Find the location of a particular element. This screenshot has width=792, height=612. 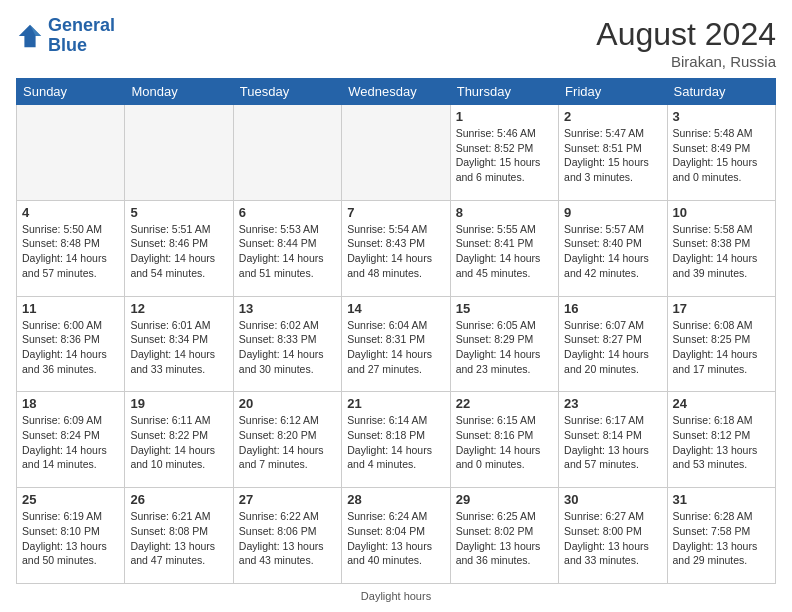

day-info: Sunrise: 6:08 AM Sunset: 8:25 PM Dayligh… is located at coordinates (722, 348).